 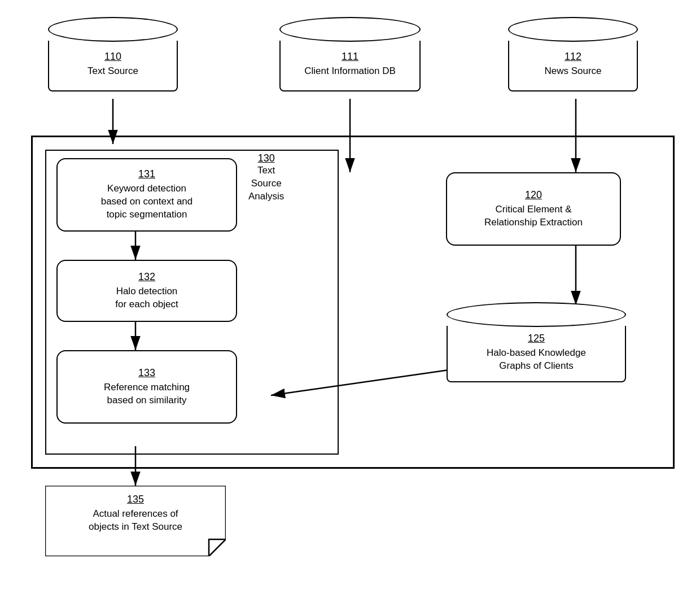 I want to click on label-110: Text Source, so click(x=113, y=71).